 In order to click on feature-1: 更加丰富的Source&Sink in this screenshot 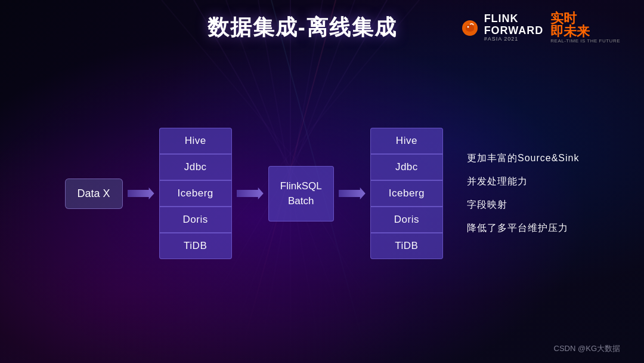, I will do `click(524, 159)`.